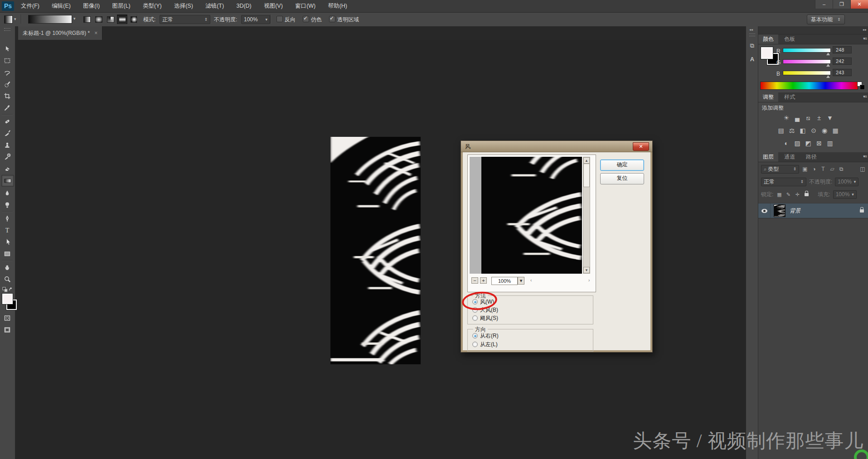 This screenshot has height=459, width=868. Describe the element at coordinates (807, 50) in the screenshot. I see `channel-r-slider` at that location.